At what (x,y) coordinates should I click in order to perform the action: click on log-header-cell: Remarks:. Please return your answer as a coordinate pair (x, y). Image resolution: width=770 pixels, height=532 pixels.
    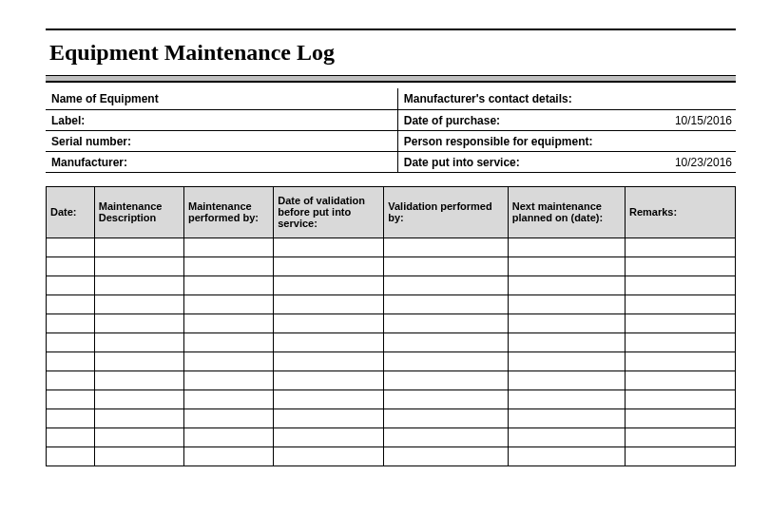
    Looking at the image, I should click on (681, 212).